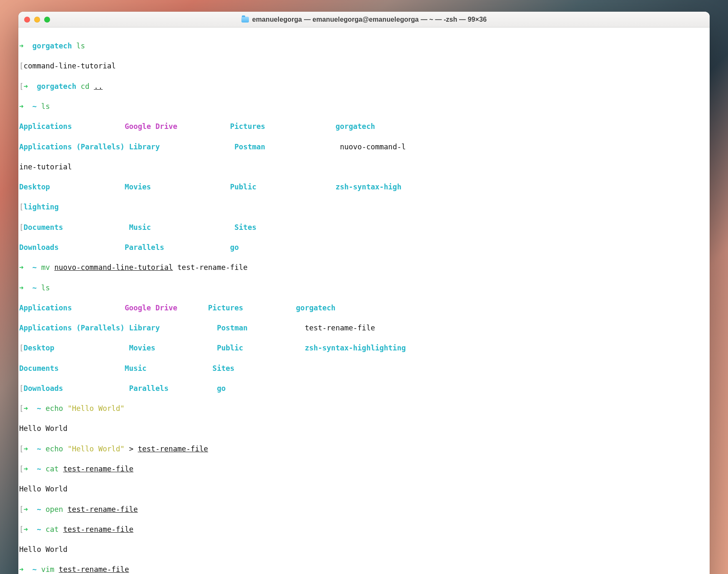  What do you see at coordinates (221, 388) in the screenshot?
I see `ls-item: go` at bounding box center [221, 388].